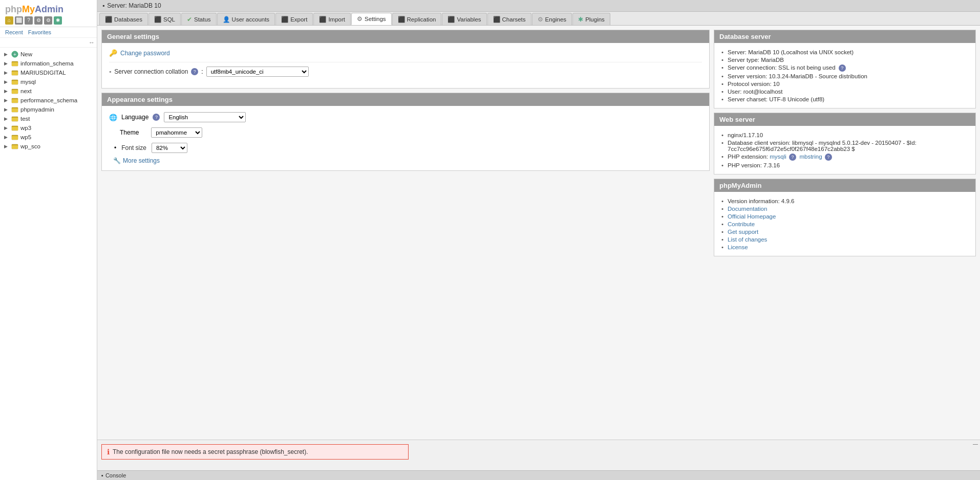 This screenshot has width=980, height=480. Describe the element at coordinates (135, 117) in the screenshot. I see `language-label: Language` at that location.